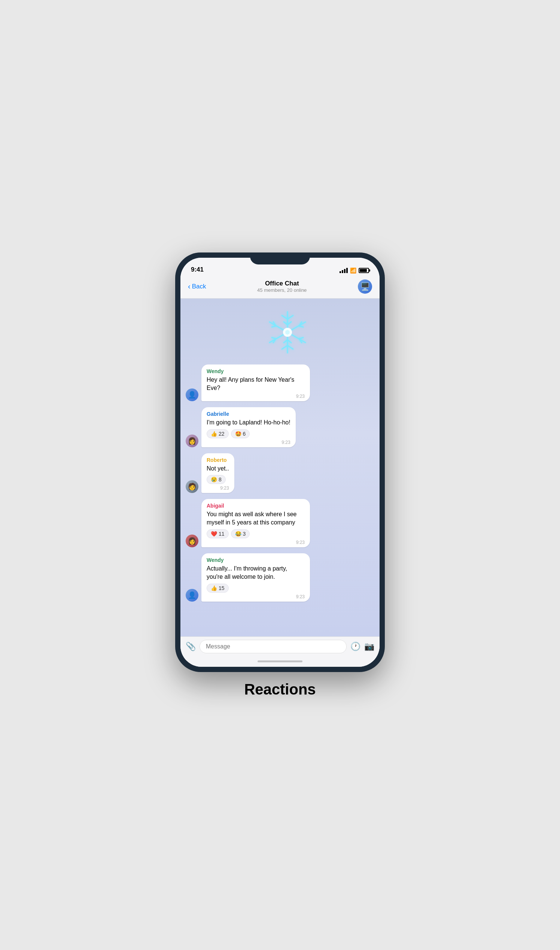  I want to click on input-bar: 📎 🕐 📷, so click(280, 646).